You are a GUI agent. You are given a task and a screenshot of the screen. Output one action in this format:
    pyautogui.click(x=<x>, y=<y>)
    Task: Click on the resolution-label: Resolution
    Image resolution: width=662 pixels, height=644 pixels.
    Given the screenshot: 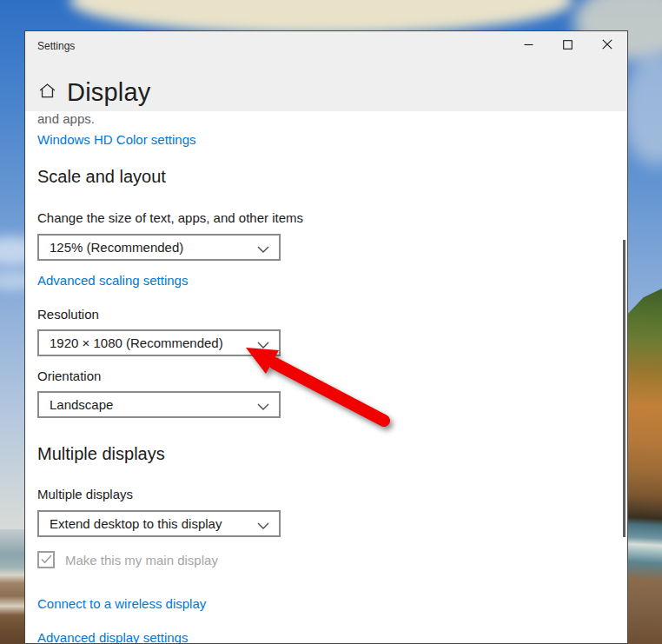 What is the action you would take?
    pyautogui.click(x=68, y=315)
    